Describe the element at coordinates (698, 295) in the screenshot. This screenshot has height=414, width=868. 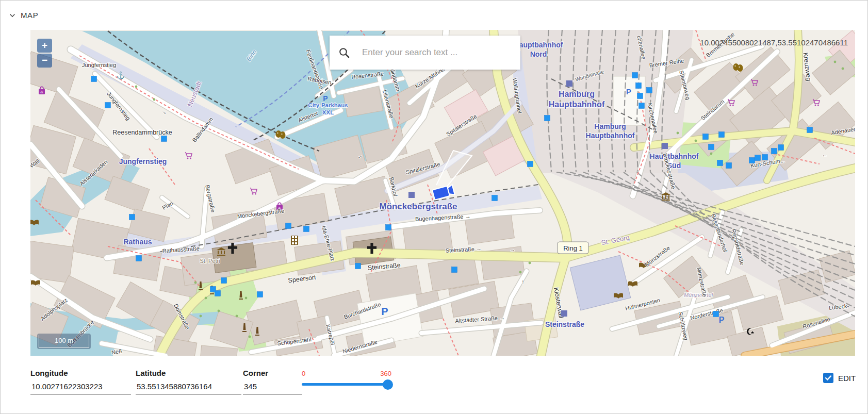
I see `map-label: Münzviertel` at that location.